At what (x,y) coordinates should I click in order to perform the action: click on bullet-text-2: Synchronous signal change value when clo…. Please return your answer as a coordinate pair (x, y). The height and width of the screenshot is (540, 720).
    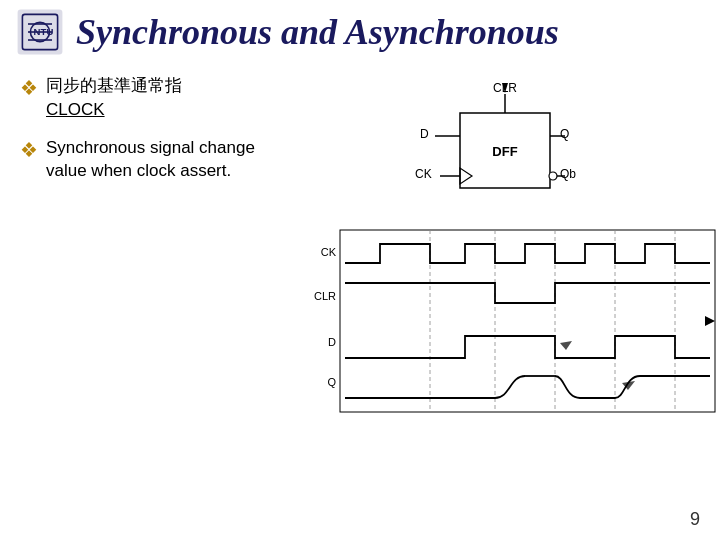
    Looking at the image, I should click on (163, 160).